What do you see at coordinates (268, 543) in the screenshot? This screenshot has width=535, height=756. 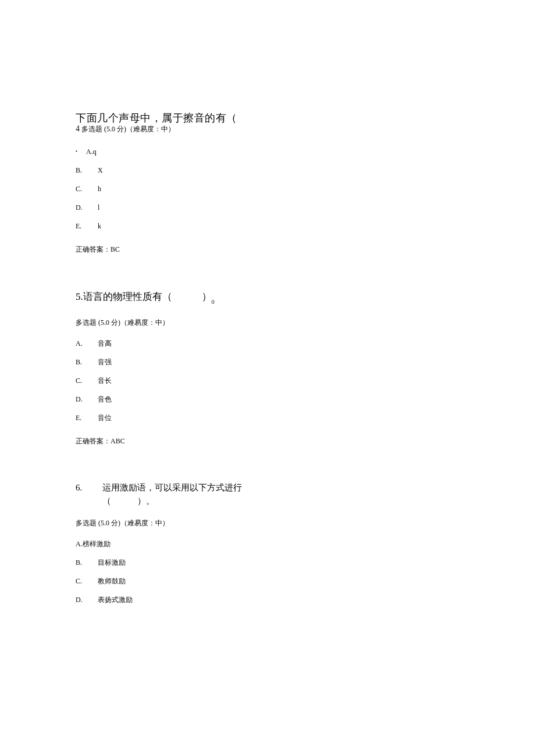 I see `question-6: 6. 运用激励语，可以采用以下方式进行（ ）。 多选题 (5.0 分)（难易度：…` at bounding box center [268, 543].